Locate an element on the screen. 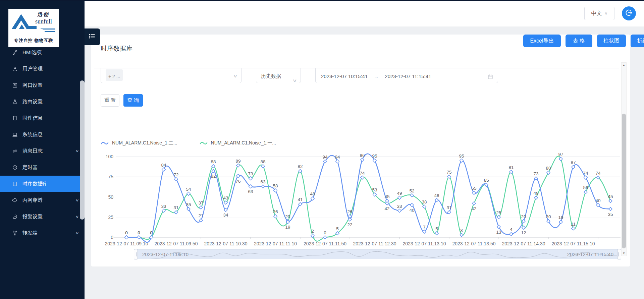 The width and height of the screenshot is (644, 299). svg-text: 2023-12-07 11:09:10 is located at coordinates (127, 244).